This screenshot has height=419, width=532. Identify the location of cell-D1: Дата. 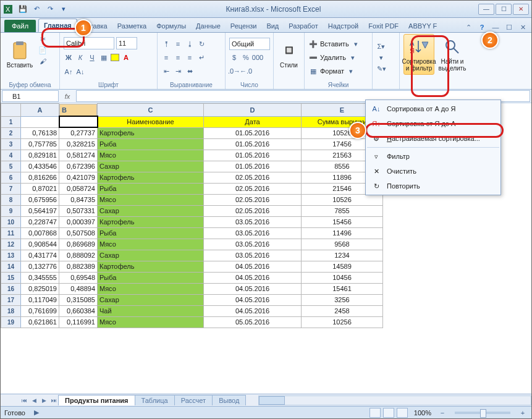
(253, 122).